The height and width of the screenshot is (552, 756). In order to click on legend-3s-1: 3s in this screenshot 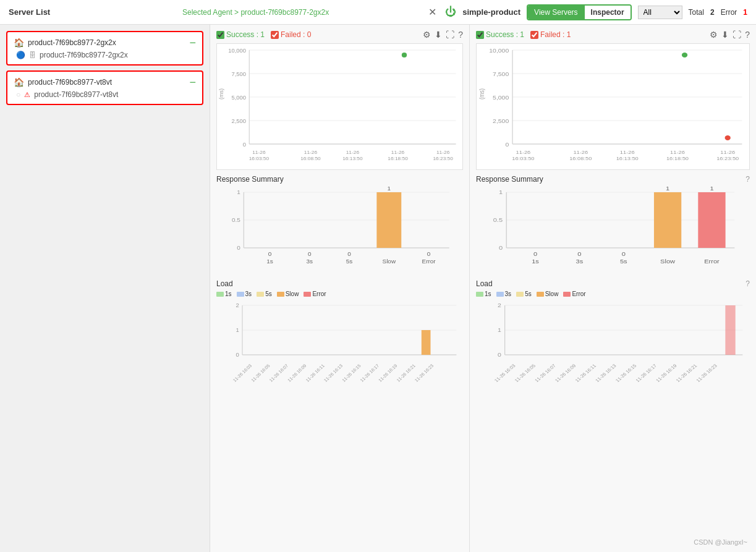, I will do `click(245, 294)`.